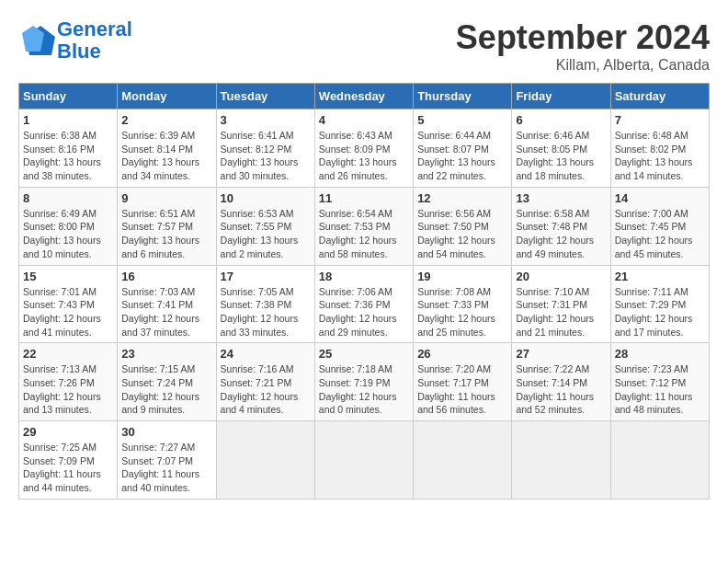 This screenshot has height=563, width=728. What do you see at coordinates (68, 234) in the screenshot?
I see `day-info: Sunrise: 6:49 AMSunset: 8:00 PMDaylight:…` at bounding box center [68, 234].